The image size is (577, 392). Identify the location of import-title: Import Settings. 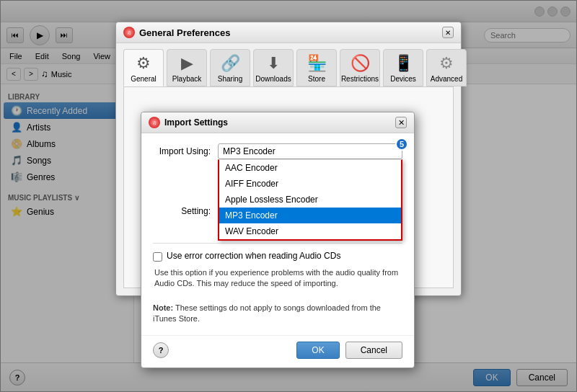
(196, 122).